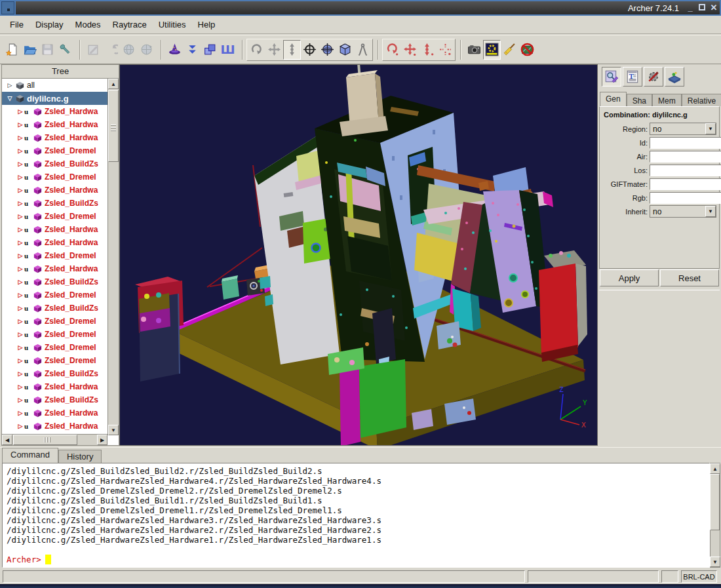  I want to click on view-translate-button, so click(274, 50).